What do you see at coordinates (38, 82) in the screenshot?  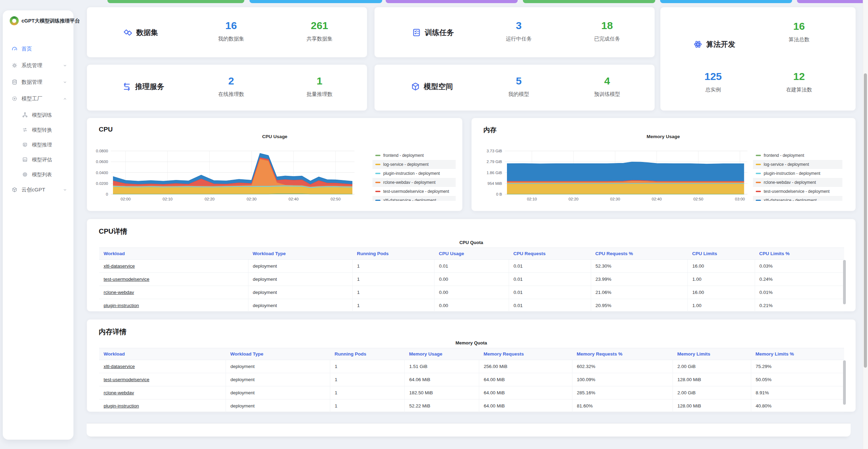 I see `sidebar-item-数据管理: 数据管理` at bounding box center [38, 82].